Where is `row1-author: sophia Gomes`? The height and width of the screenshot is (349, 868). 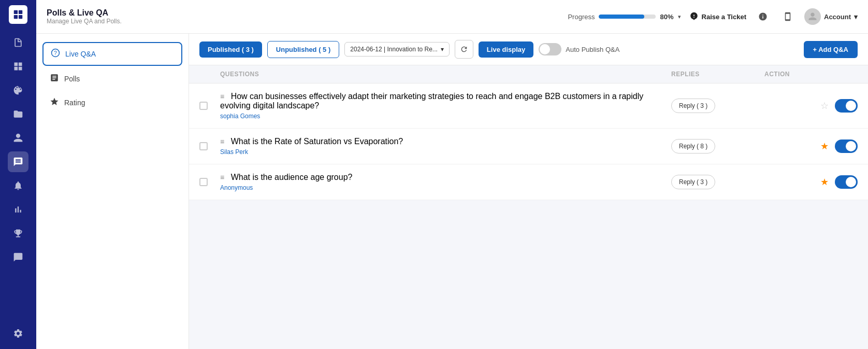 row1-author: sophia Gomes is located at coordinates (445, 116).